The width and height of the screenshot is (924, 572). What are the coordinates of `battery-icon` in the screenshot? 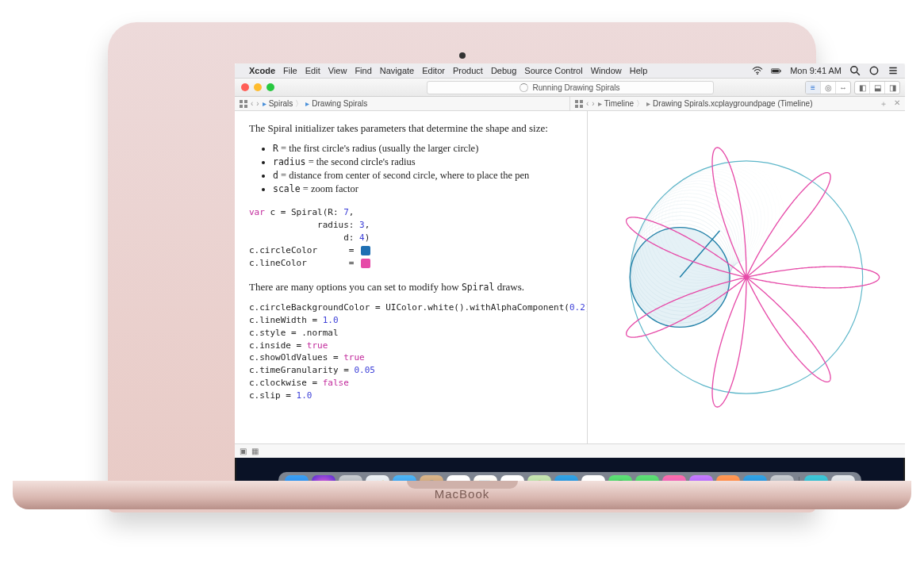 It's located at (776, 71).